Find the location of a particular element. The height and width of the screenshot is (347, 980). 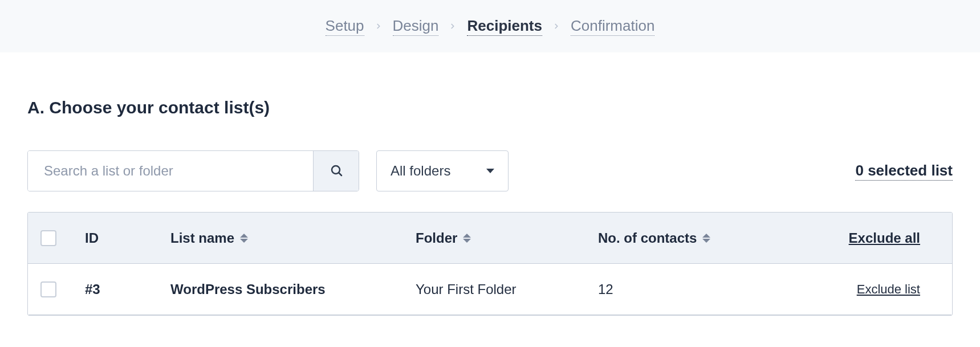

column-header-folder: Folder is located at coordinates (437, 238).